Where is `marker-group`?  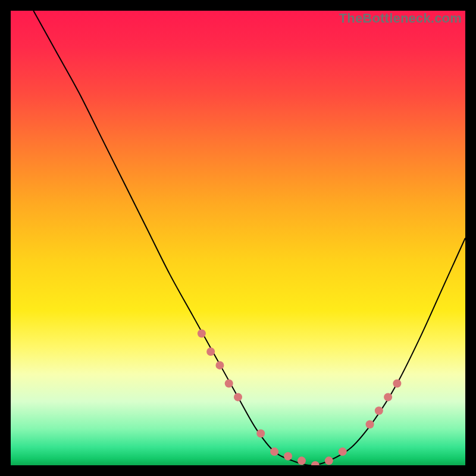 marker-group is located at coordinates (300, 397).